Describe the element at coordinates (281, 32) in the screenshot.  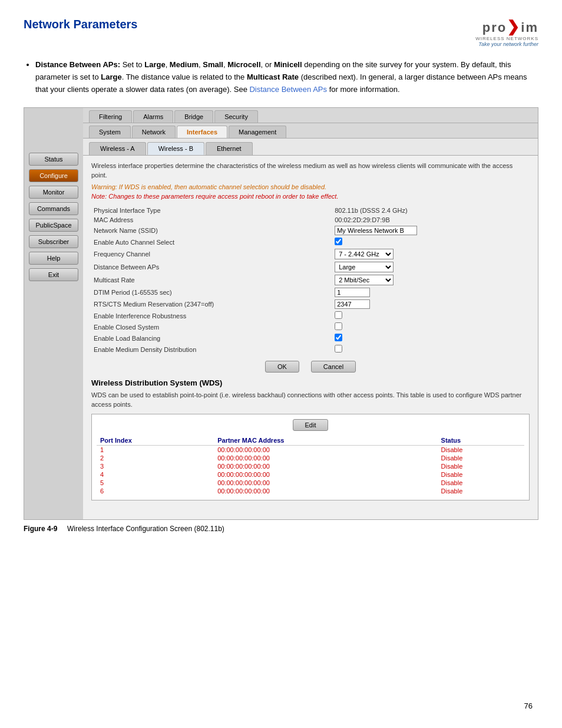
I see `page-header: Network Parameters pro❯im WIRELESS NETWO…` at that location.